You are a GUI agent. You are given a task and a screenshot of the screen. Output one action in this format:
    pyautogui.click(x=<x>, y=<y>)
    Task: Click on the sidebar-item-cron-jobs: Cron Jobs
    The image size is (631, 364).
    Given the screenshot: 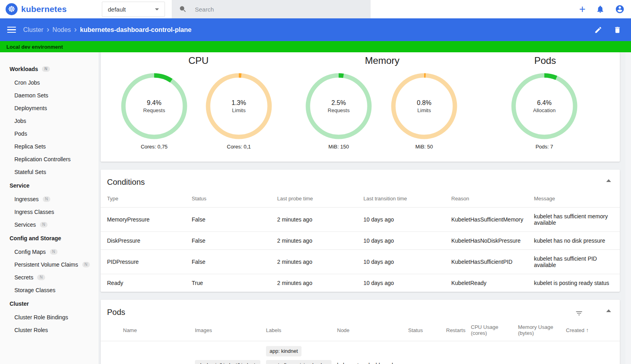 What is the action you would take?
    pyautogui.click(x=50, y=83)
    